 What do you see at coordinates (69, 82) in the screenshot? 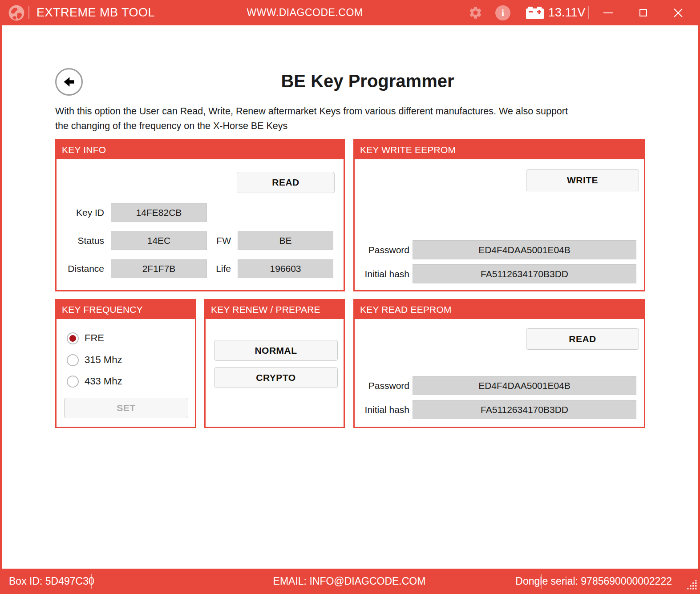
I see `back-arrow-icon` at bounding box center [69, 82].